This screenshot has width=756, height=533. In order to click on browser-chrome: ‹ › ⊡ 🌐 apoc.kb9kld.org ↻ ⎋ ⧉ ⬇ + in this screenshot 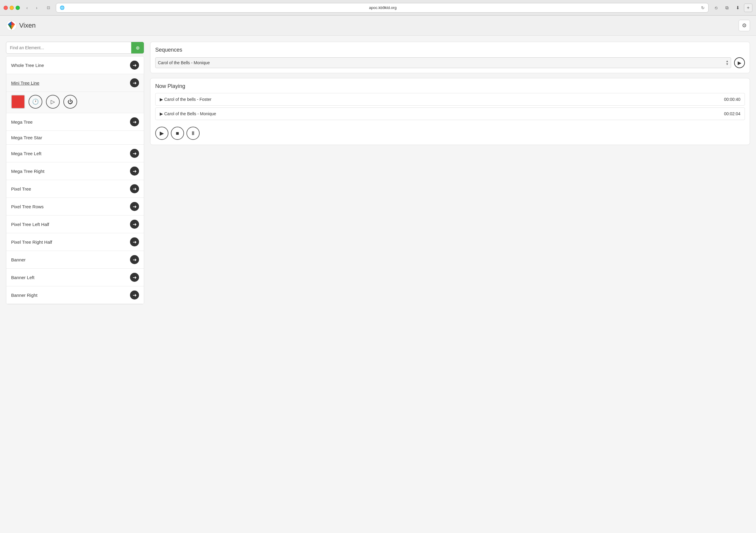, I will do `click(378, 8)`.